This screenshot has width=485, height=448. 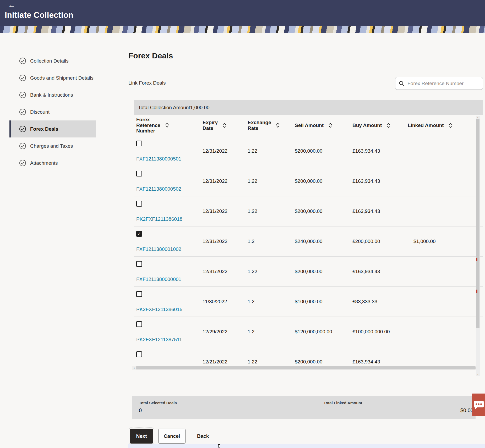 What do you see at coordinates (168, 302) in the screenshot?
I see `forex-reference-cell: PK2FXF1211386015` at bounding box center [168, 302].